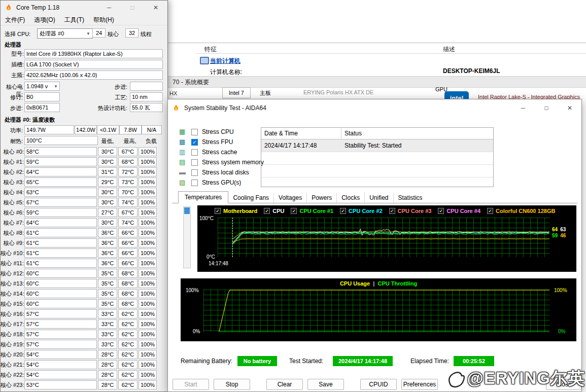  What do you see at coordinates (317, 211) in the screenshot?
I see `legend-label: CPU Core #1` at bounding box center [317, 211].